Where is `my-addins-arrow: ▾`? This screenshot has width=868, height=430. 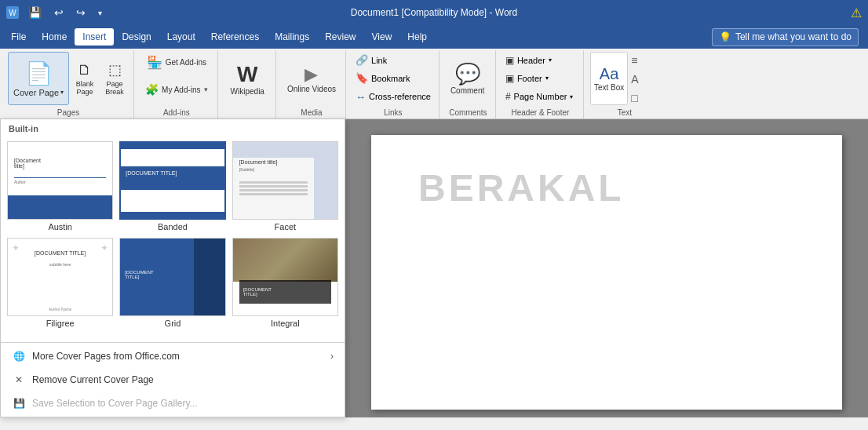
my-addins-arrow: ▾ is located at coordinates (206, 89).